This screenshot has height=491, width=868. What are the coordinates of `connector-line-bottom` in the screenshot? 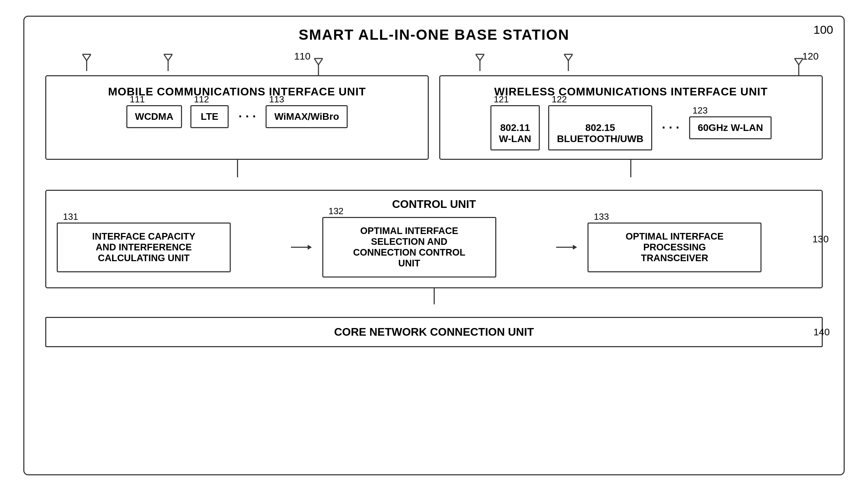 It's located at (434, 296).